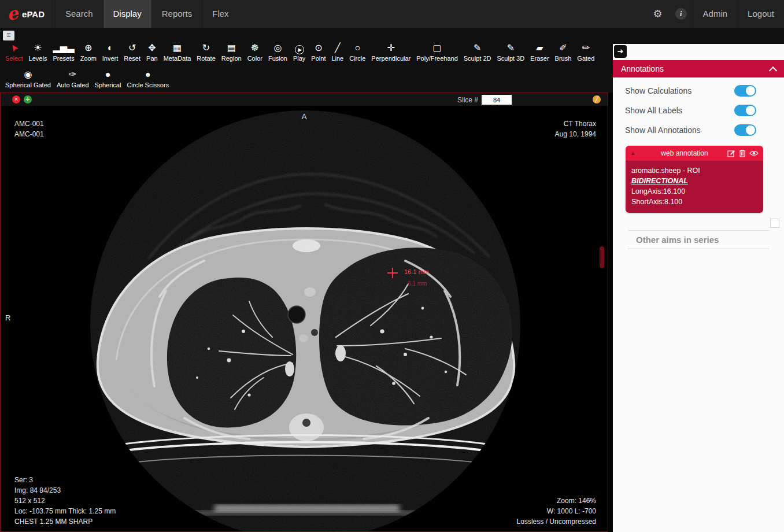 The width and height of the screenshot is (784, 532). I want to click on window-level: W: 1000 L: -700, so click(556, 511).